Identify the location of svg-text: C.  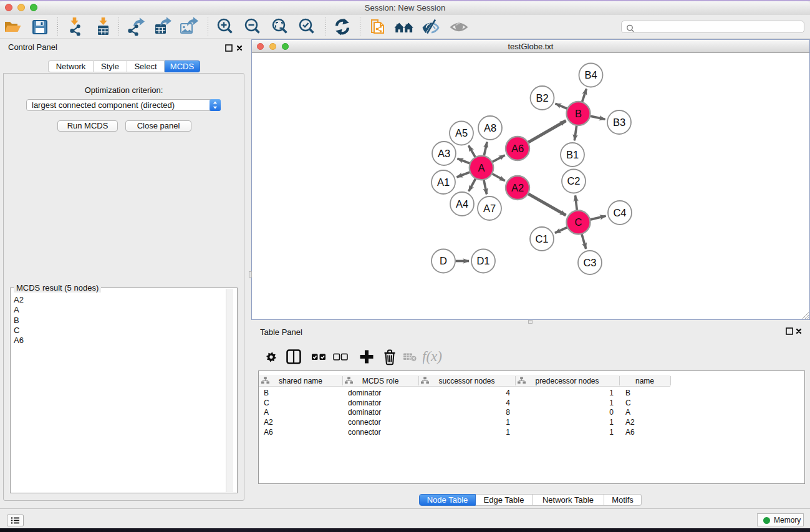
(579, 222).